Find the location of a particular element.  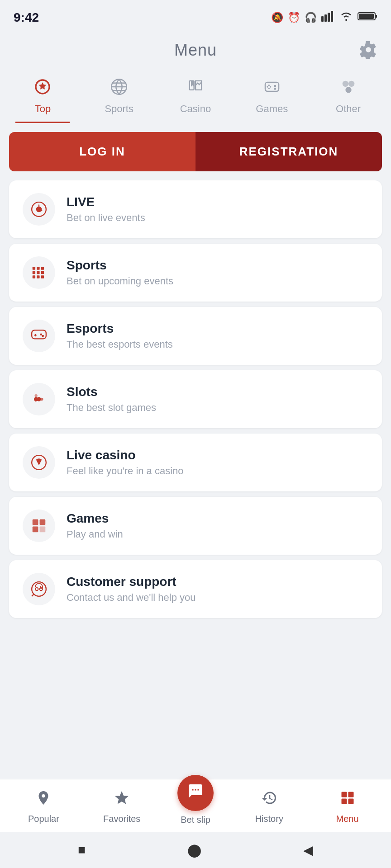

settings-button is located at coordinates (368, 51).